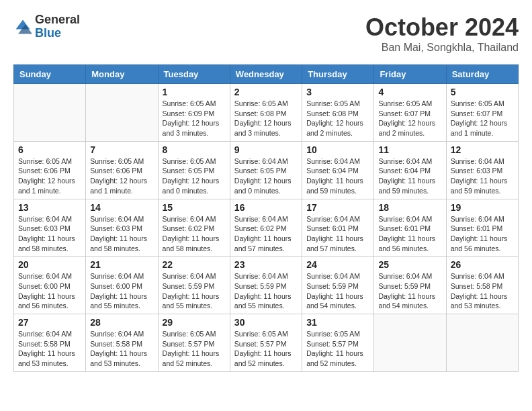  What do you see at coordinates (122, 75) in the screenshot?
I see `weekday-header-monday: Monday` at bounding box center [122, 75].